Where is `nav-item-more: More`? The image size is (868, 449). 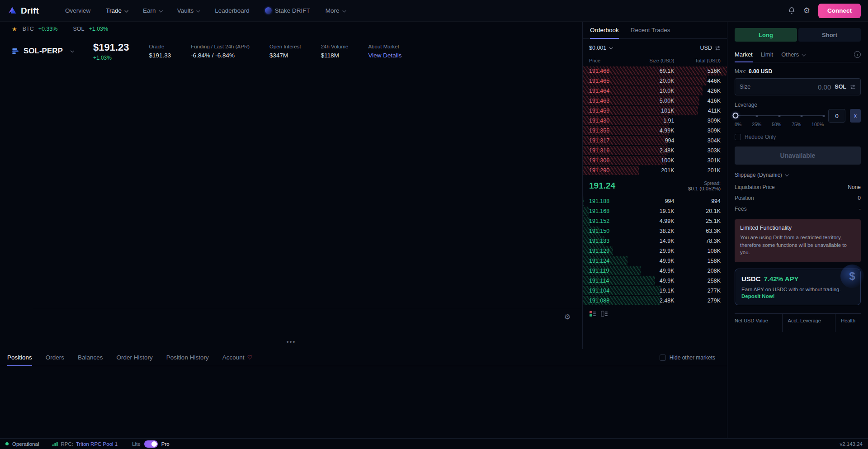 nav-item-more: More is located at coordinates (335, 11).